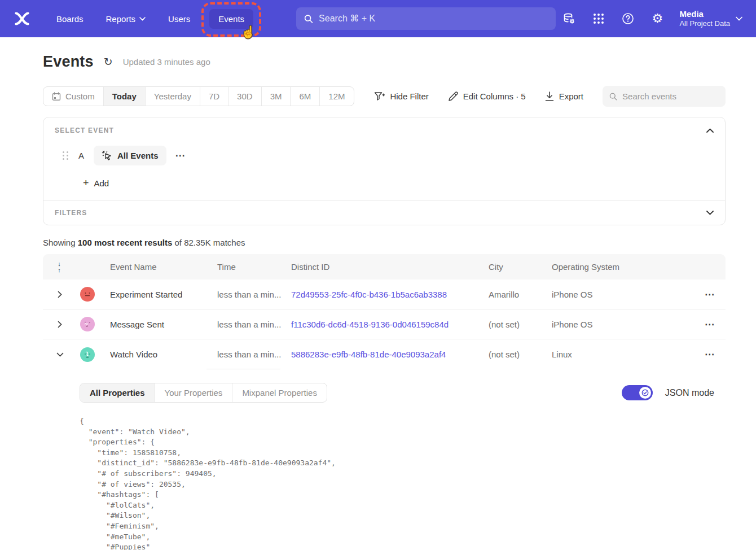 This screenshot has width=756, height=550. What do you see at coordinates (22, 19) in the screenshot?
I see `mixpanel-logo-icon` at bounding box center [22, 19].